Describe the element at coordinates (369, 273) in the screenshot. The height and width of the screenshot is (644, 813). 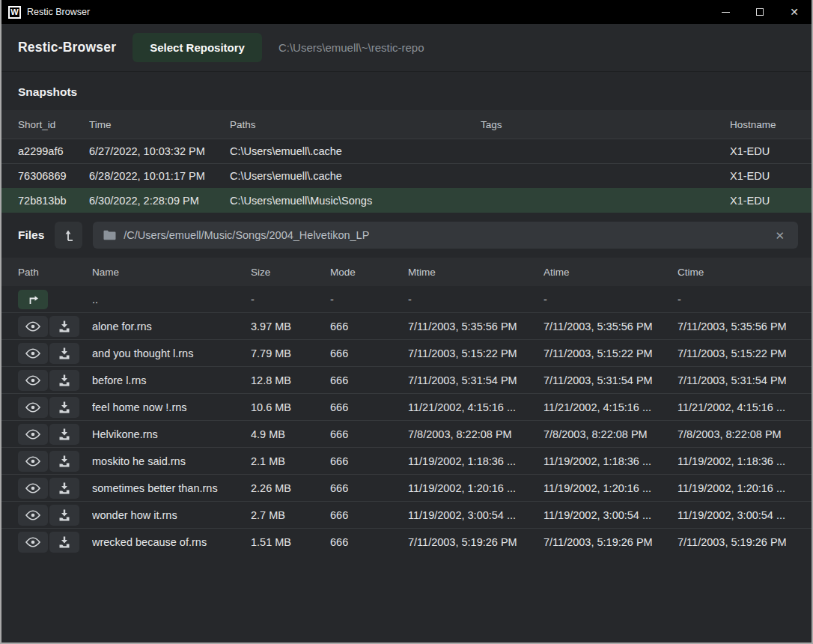
I see `col-mode: Mode` at that location.